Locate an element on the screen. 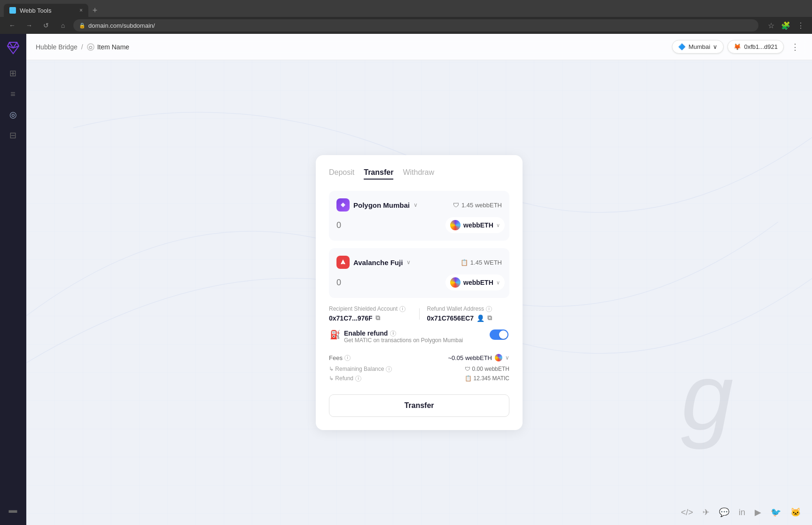  refund-wallet-label-text: Refund Wallet Address is located at coordinates (456, 309).